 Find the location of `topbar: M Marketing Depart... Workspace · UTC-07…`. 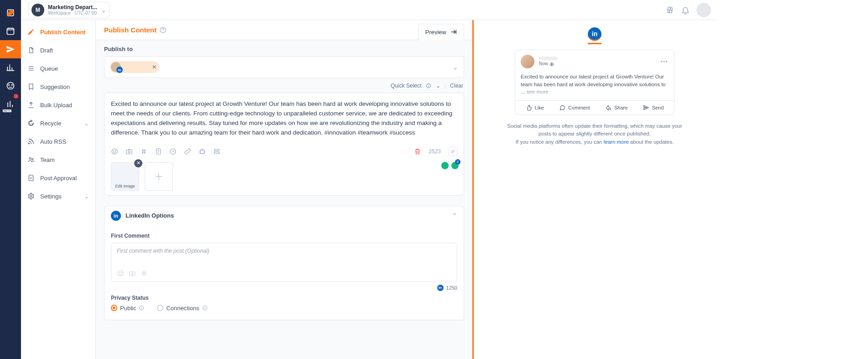

topbar: M Marketing Depart... Workspace · UTC-07… is located at coordinates (368, 10).